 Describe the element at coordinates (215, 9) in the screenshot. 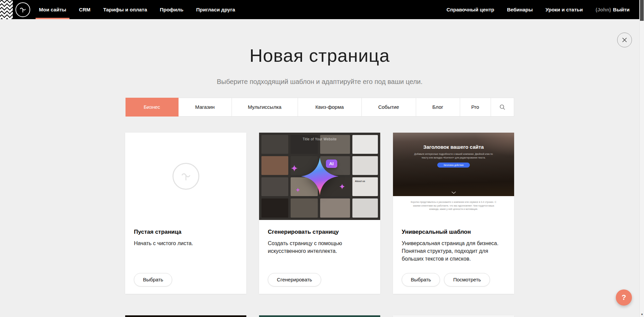

I see `nav-invite-friend: Пригласи друга` at that location.